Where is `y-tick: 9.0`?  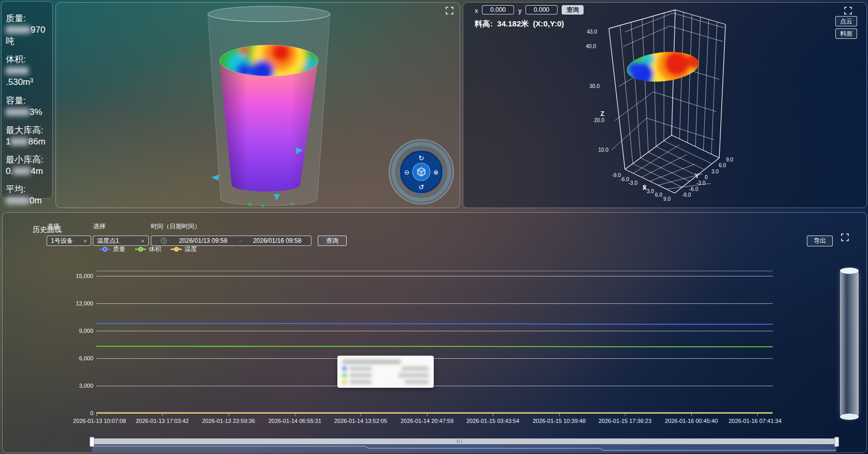 y-tick: 9.0 is located at coordinates (730, 159).